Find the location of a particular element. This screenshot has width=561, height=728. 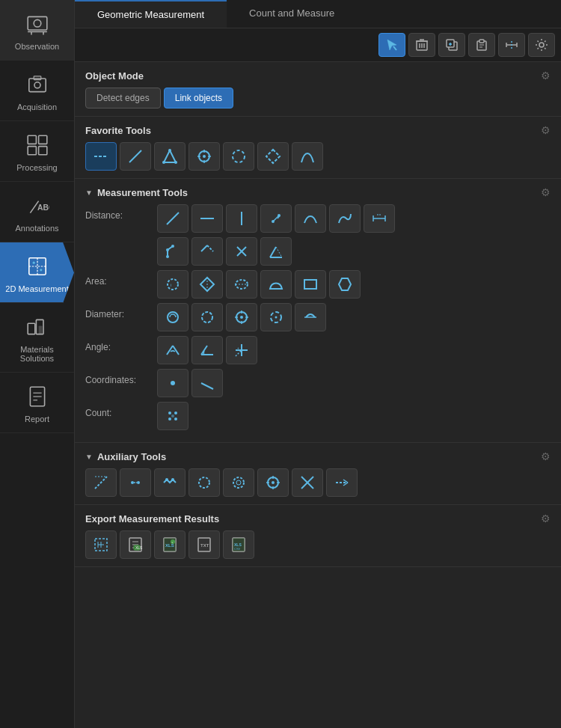

sidebar-label-report: Report is located at coordinates (37, 419).